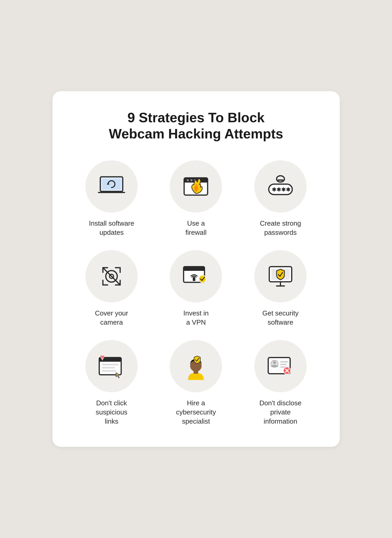 Image resolution: width=392 pixels, height=538 pixels. I want to click on icon-circle-laptop-refresh, so click(112, 186).